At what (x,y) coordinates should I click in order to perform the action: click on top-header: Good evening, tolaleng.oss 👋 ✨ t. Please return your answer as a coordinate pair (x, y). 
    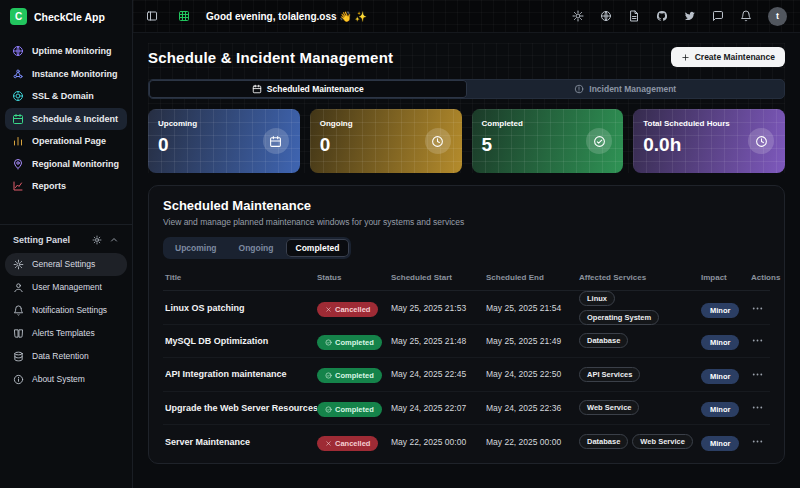
    Looking at the image, I should click on (466, 16).